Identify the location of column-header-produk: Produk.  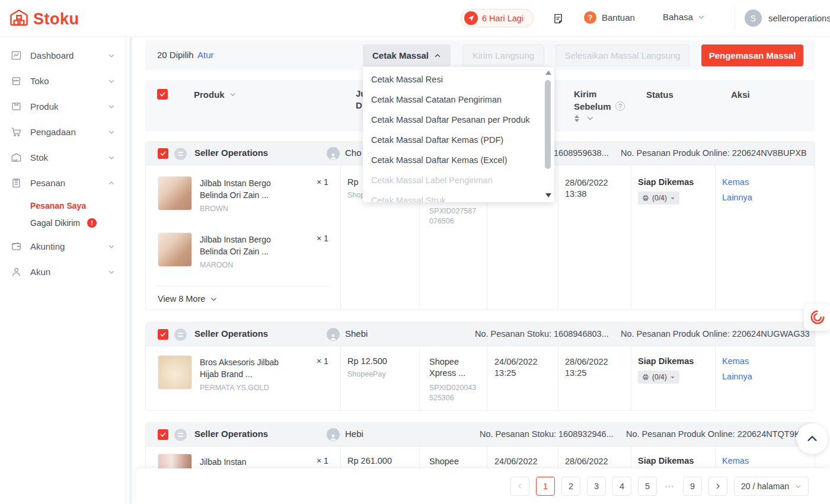
(215, 95).